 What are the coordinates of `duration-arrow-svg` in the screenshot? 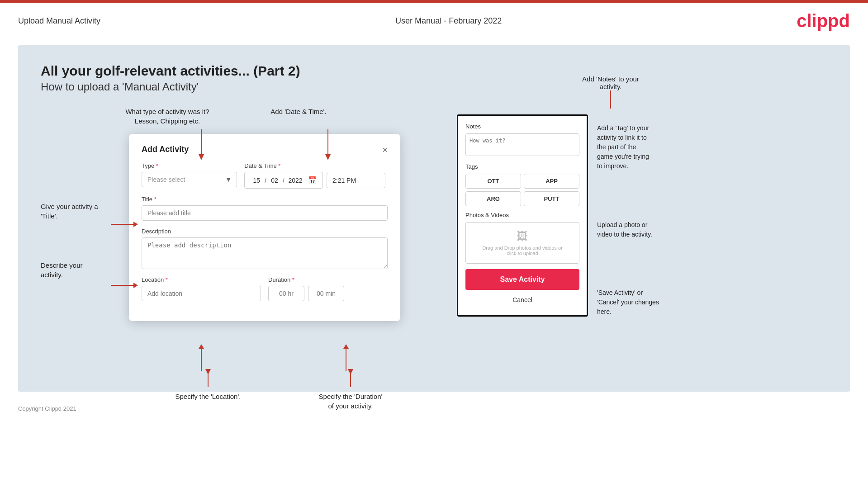 It's located at (351, 380).